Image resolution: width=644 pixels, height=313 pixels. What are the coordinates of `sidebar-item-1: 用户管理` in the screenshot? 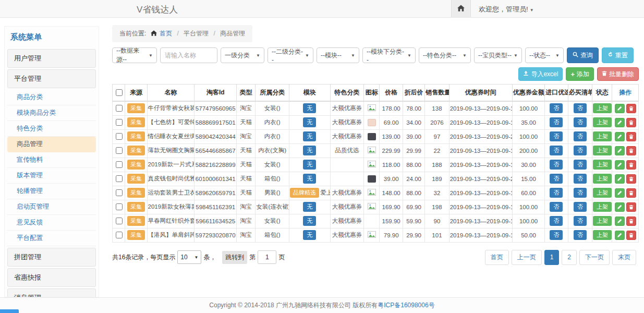 It's located at (52, 58).